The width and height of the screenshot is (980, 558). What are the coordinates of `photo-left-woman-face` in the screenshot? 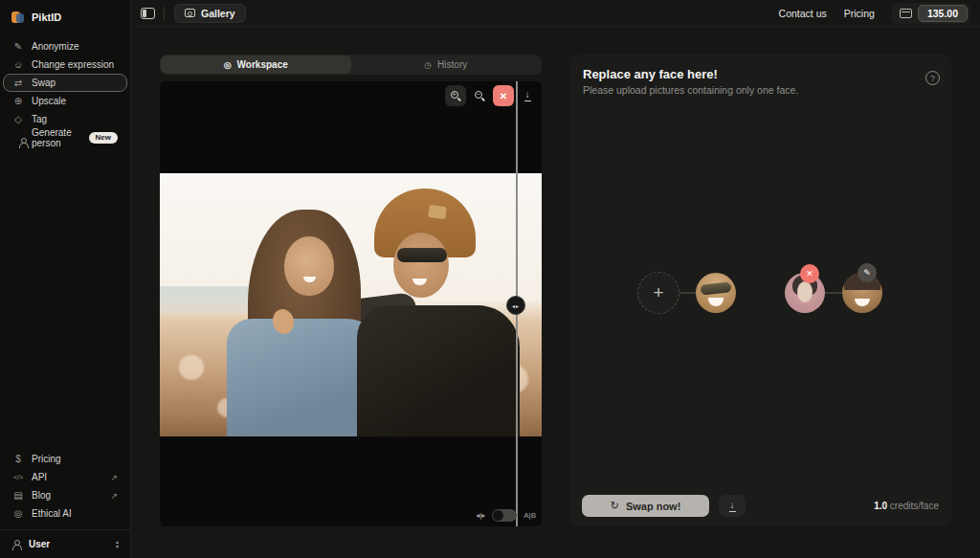 It's located at (309, 266).